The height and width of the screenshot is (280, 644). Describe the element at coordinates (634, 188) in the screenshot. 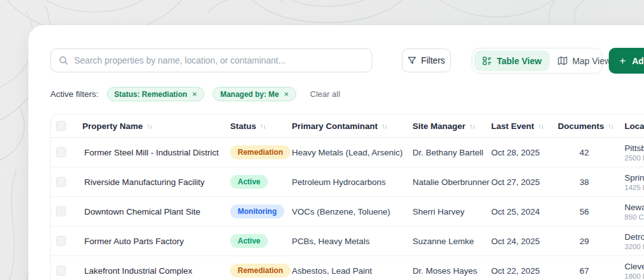

I see `location-address: 1425 F` at that location.